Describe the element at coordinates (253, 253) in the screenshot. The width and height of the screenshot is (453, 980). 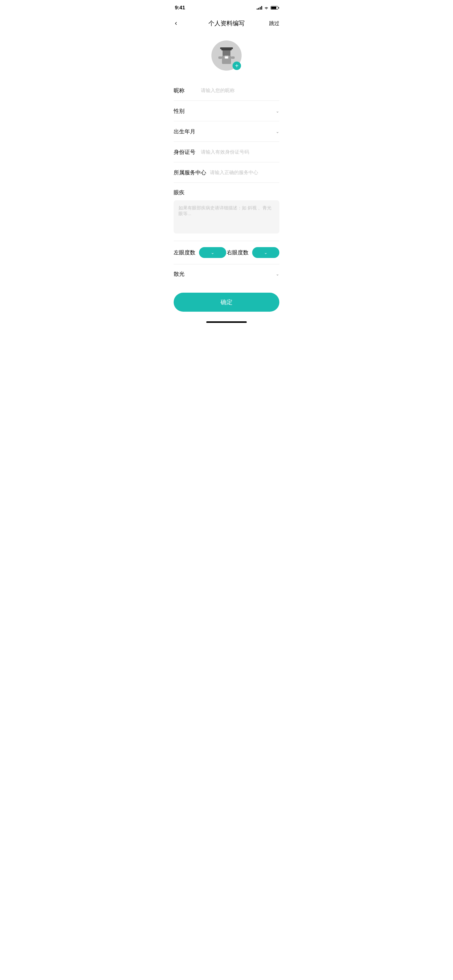
I see `right-eye-item: 右眼度数 ⌄` at that location.